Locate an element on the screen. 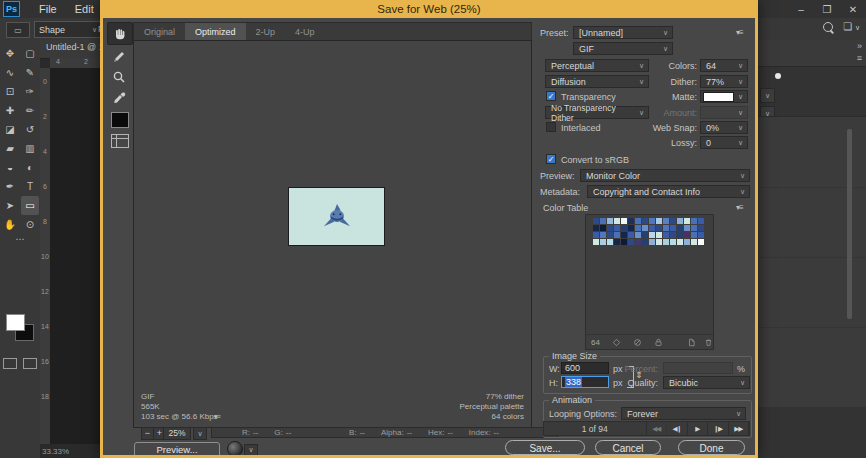 This screenshot has height=458, width=866. looping-options-dropdown: Forever∨ is located at coordinates (684, 414).